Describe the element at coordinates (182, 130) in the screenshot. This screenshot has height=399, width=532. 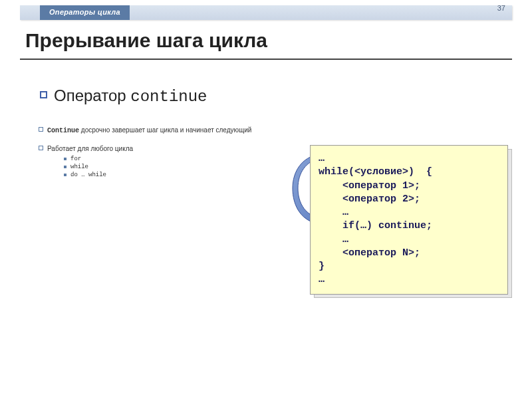
I see `desc-row-1: Continue досрочно завершает шаг цикла и …` at that location.